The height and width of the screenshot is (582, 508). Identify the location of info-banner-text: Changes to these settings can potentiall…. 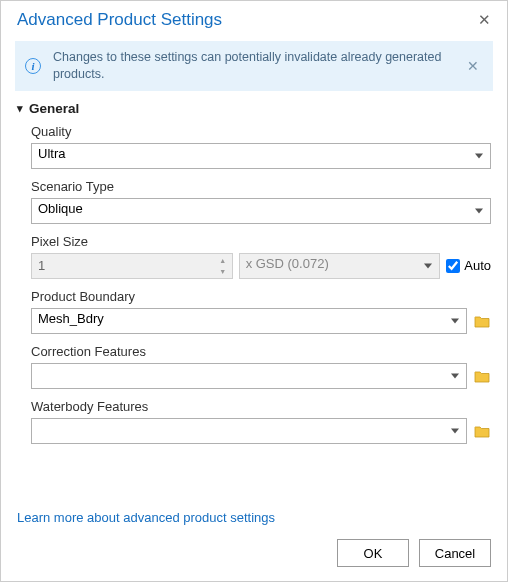
(252, 66).